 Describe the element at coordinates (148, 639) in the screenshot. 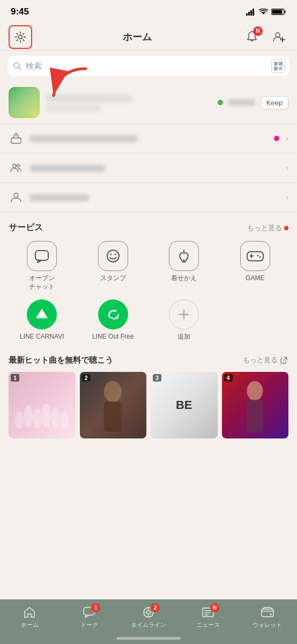

I see `home-indicator` at that location.